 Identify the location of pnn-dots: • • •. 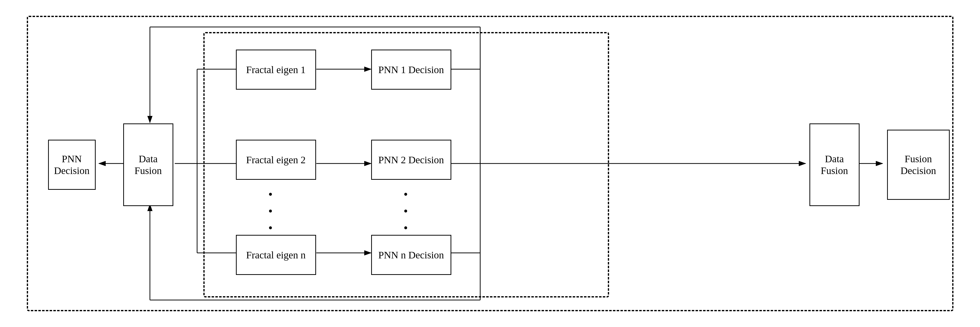
(406, 211).